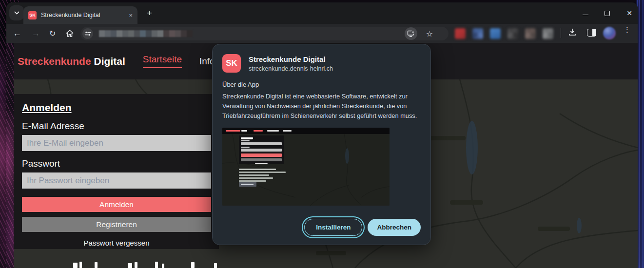 The height and width of the screenshot is (268, 644). I want to click on thumbnail-login-form, so click(261, 150).